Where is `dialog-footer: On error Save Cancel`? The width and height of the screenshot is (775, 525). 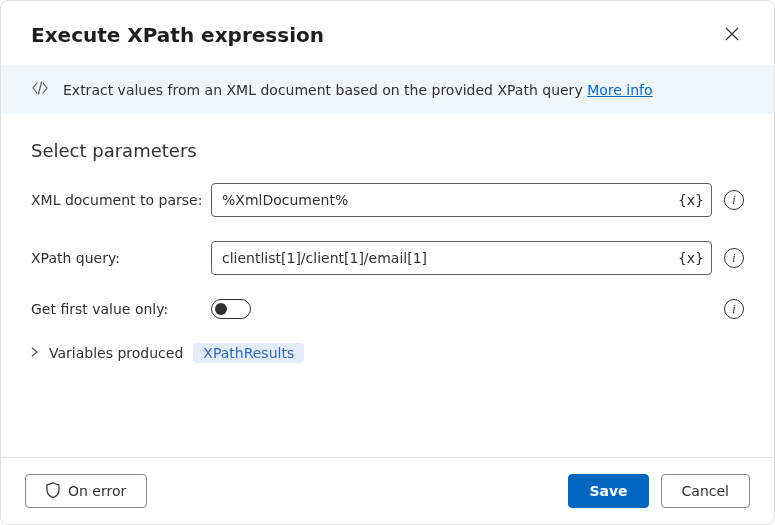 dialog-footer: On error Save Cancel is located at coordinates (388, 490).